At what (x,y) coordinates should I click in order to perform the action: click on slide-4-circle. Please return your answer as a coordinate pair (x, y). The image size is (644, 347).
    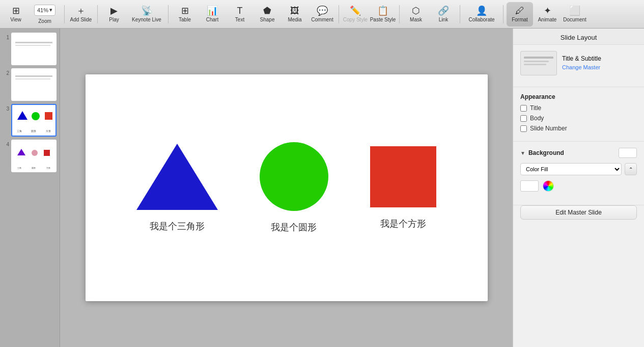
    Looking at the image, I should click on (35, 153).